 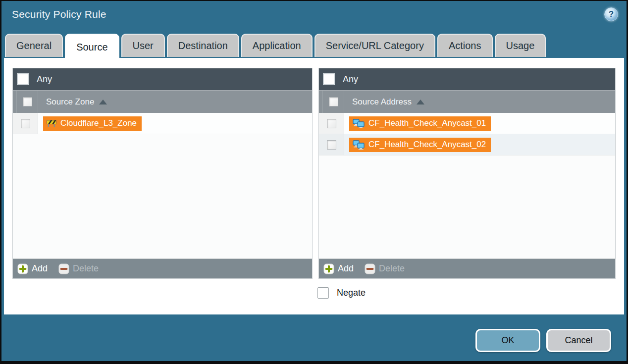 I want to click on zone-name: Cloudflare_L3_Zone, so click(x=99, y=123).